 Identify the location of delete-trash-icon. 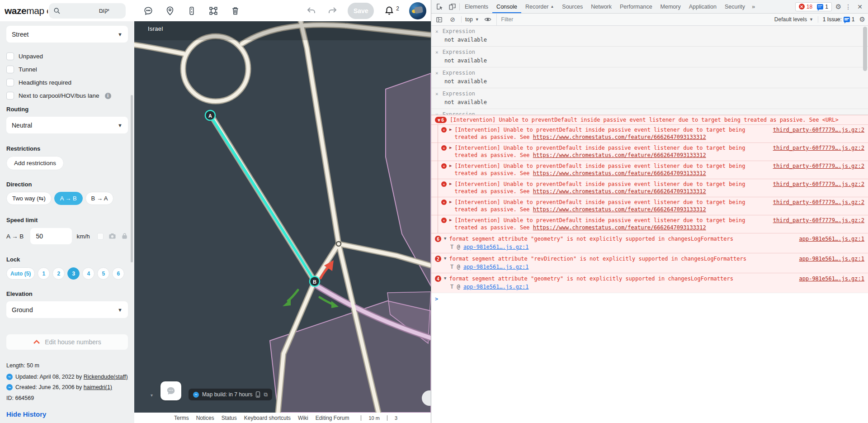
(235, 11).